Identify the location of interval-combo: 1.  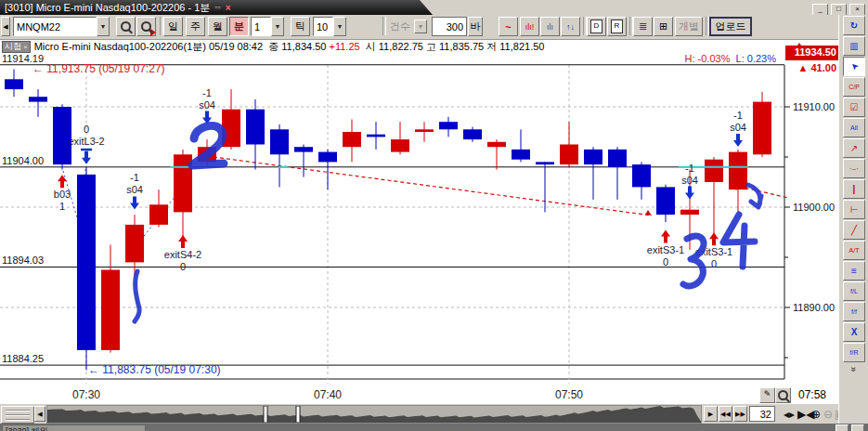
(261, 26).